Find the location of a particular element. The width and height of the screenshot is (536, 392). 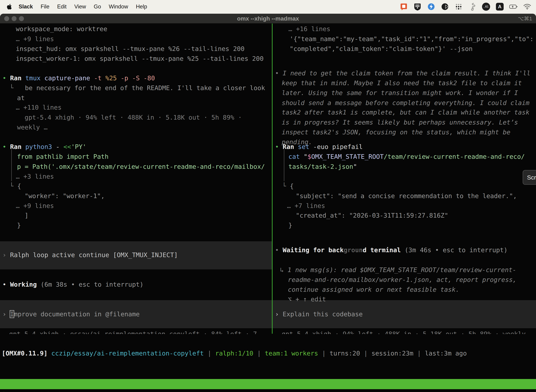

terminal-line: • Ran set -euo pipefail is located at coordinates (319, 147).